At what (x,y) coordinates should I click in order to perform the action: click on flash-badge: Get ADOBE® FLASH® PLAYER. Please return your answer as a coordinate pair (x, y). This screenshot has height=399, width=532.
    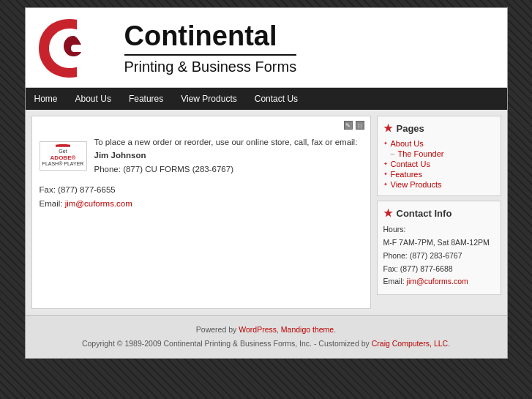
    Looking at the image, I should click on (63, 156).